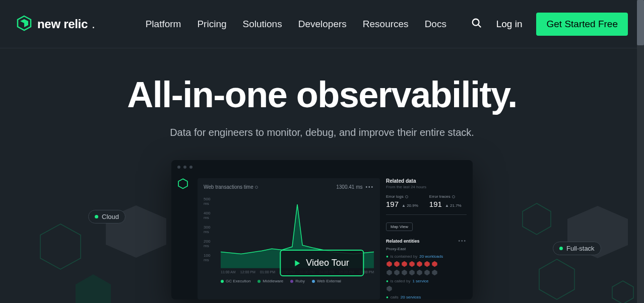 The width and height of the screenshot is (644, 303). I want to click on relation-contained: ●is contained by20 workloads, so click(426, 257).